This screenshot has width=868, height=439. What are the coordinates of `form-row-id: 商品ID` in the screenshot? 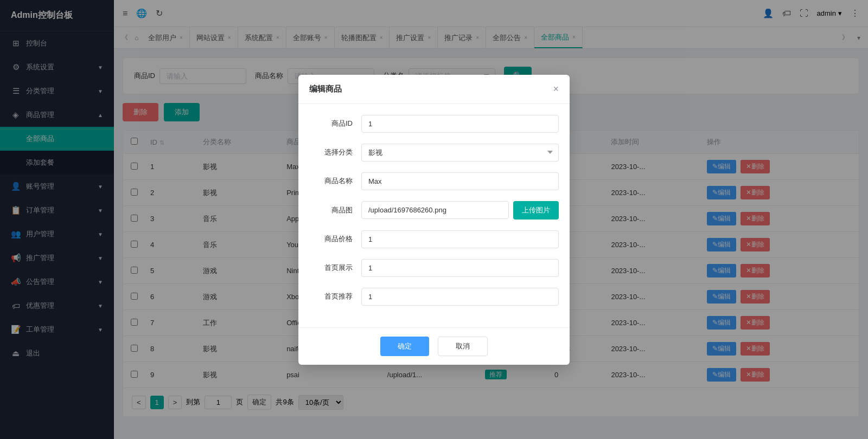 It's located at (434, 124).